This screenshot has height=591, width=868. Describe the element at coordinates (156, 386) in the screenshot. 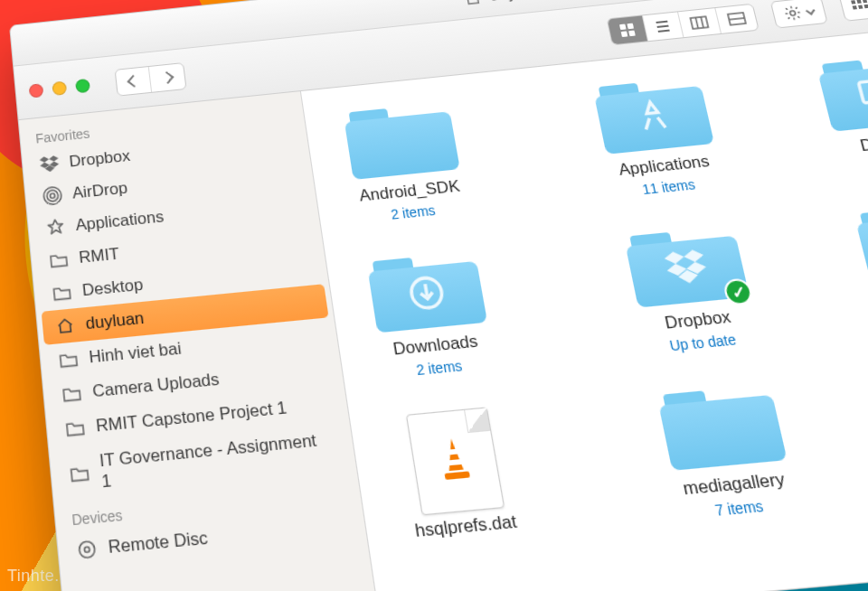

I see `sidebar-item-label: Camera Uploads` at that location.